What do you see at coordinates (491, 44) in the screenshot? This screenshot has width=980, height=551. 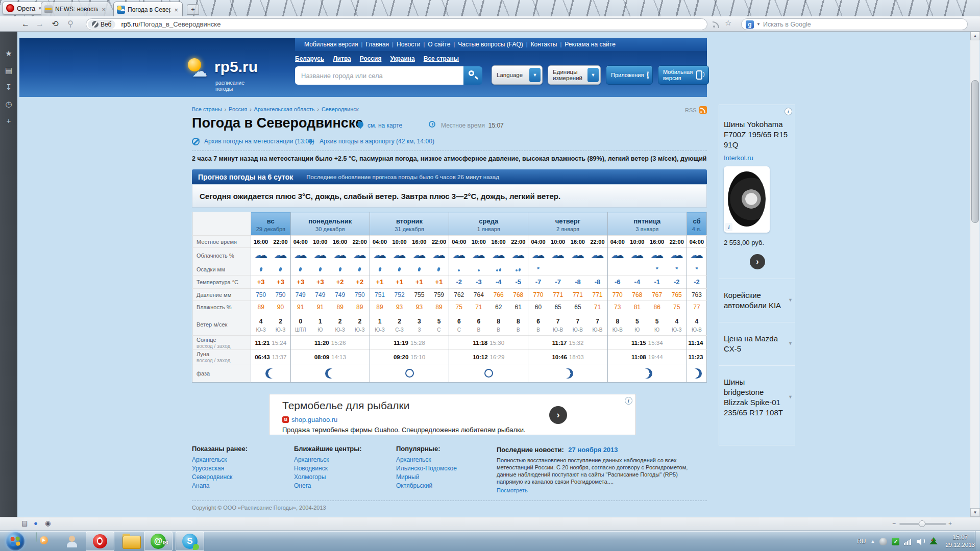 I see `top-menu-item: Частые вопросы (FAQ)` at bounding box center [491, 44].